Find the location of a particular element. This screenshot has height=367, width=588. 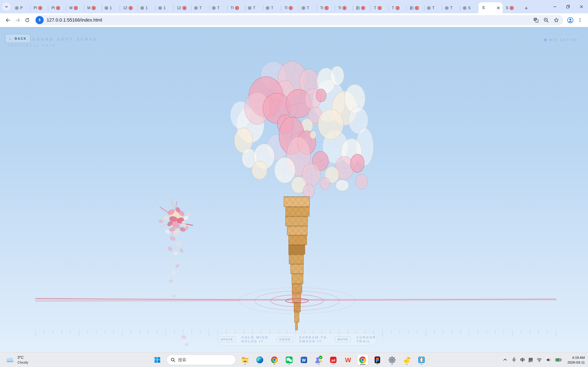

ime-mode-button: 拼 is located at coordinates (531, 360).